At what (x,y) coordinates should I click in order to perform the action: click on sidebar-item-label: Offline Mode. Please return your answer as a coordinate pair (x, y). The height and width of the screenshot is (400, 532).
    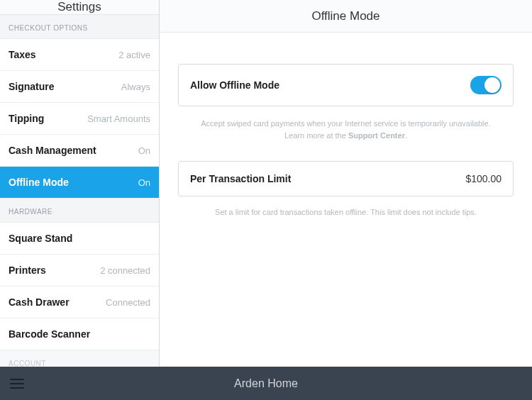
    Looking at the image, I should click on (38, 182).